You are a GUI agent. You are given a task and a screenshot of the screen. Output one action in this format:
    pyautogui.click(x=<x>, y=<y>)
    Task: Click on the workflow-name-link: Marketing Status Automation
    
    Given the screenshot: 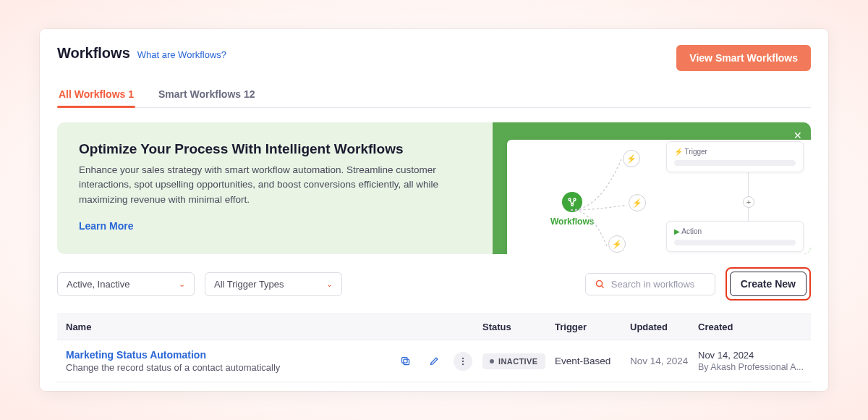 What is the action you would take?
    pyautogui.click(x=231, y=355)
    